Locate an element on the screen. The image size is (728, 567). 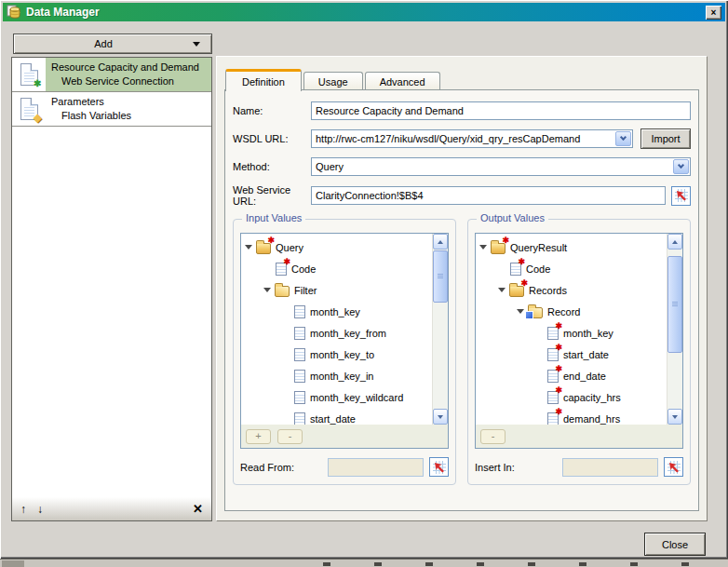
tree-item-label: Filter is located at coordinates (305, 290).